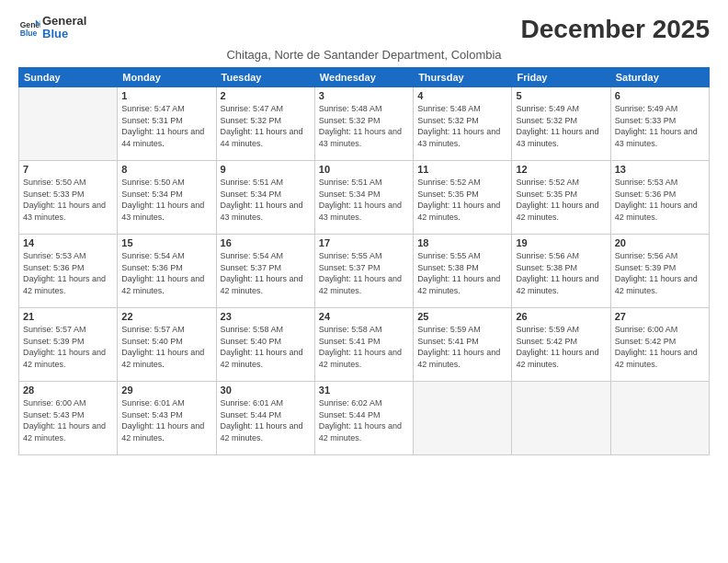  I want to click on day-number: 4, so click(462, 96).